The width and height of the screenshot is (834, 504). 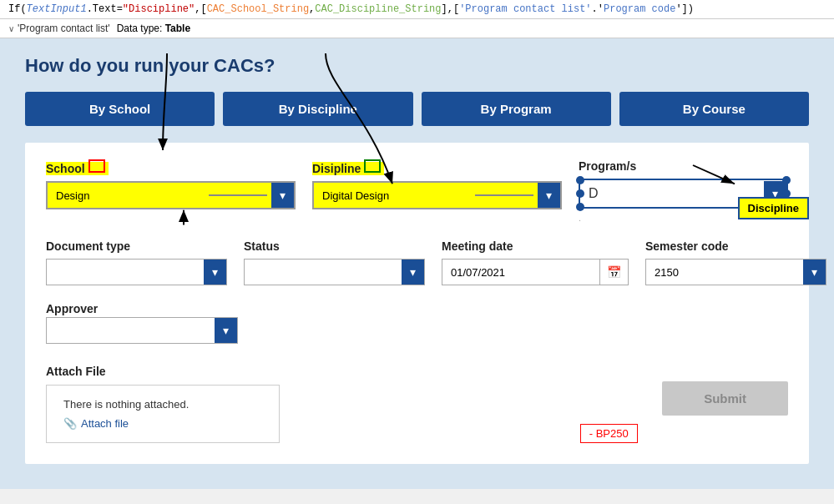 I want to click on school-field-group: School ▾, so click(x=170, y=184).